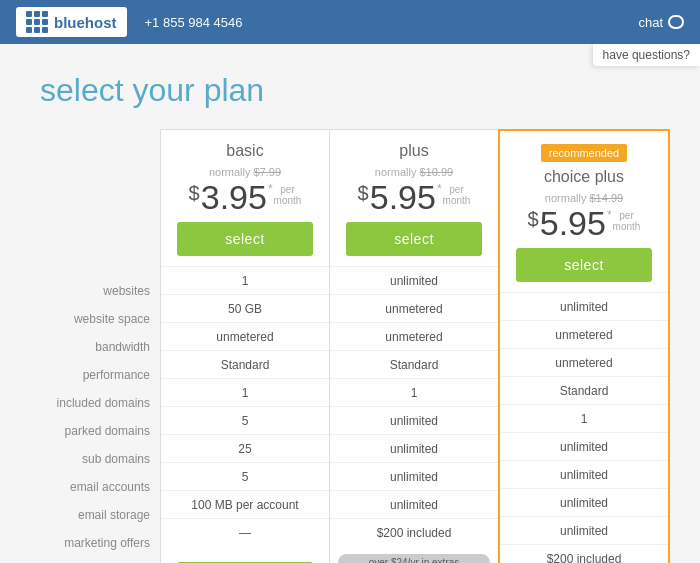  I want to click on plan-basic-features: 1 50 GB unmetered Standard 1 5 25 5 100 …, so click(245, 406).